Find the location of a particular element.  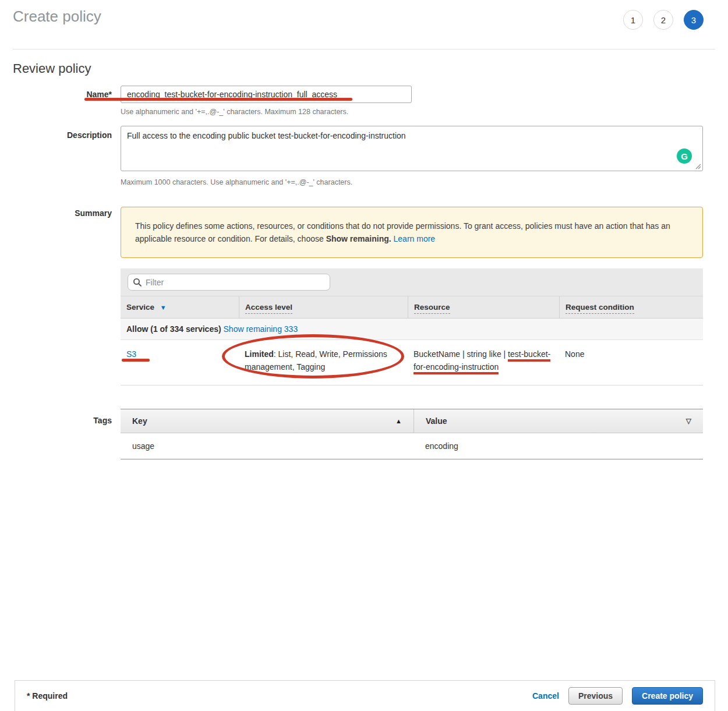

tags-table: Key ▲ Value ▽ usage encoding is located at coordinates (412, 434).